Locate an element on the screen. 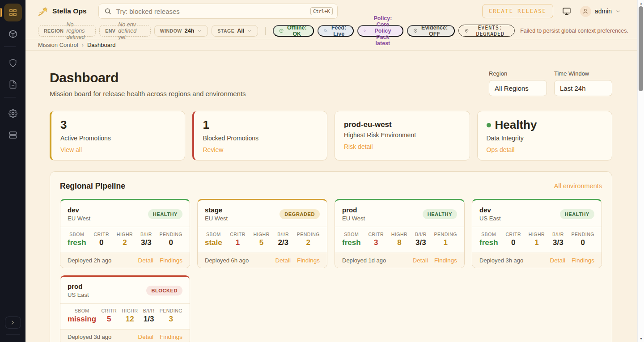 This screenshot has height=342, width=644. stats-row: 3 Active Promotions View all 1 Blocked P… is located at coordinates (331, 136).